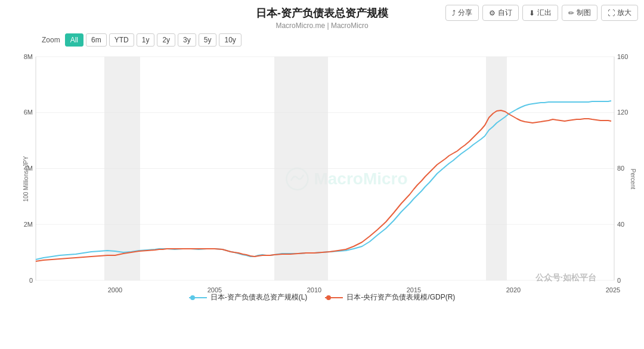 The height and width of the screenshot is (349, 644). What do you see at coordinates (621, 224) in the screenshot?
I see `svg-text: 40` at bounding box center [621, 224].